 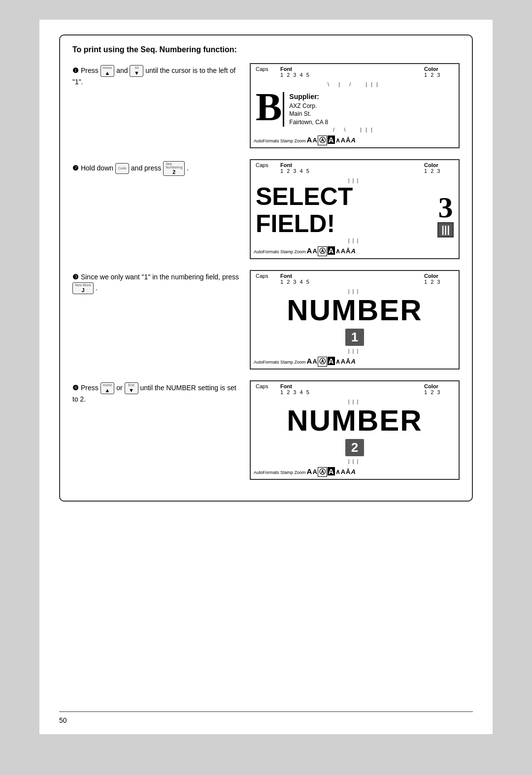 What do you see at coordinates (355, 210) in the screenshot?
I see `display-content-17: ||| SELECT FIELD! 3 ||| |||` at bounding box center [355, 210].